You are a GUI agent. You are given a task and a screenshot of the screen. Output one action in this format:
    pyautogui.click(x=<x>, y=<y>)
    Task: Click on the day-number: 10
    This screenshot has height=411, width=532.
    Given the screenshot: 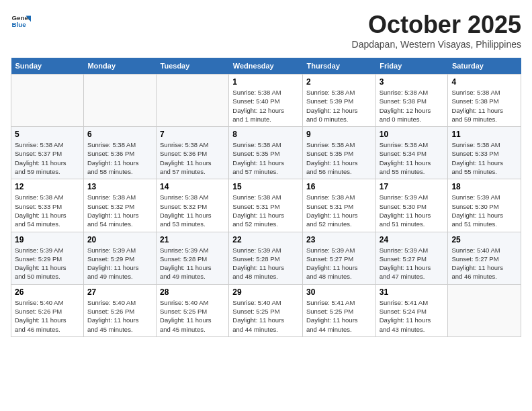 What is the action you would take?
    pyautogui.click(x=412, y=134)
    